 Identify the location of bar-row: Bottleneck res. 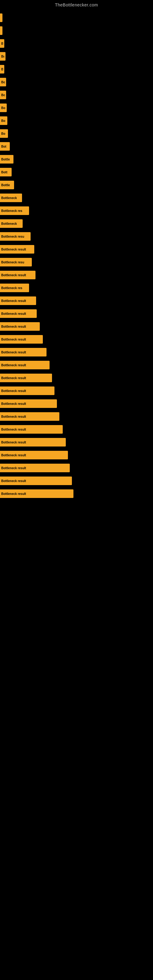
(76, 288).